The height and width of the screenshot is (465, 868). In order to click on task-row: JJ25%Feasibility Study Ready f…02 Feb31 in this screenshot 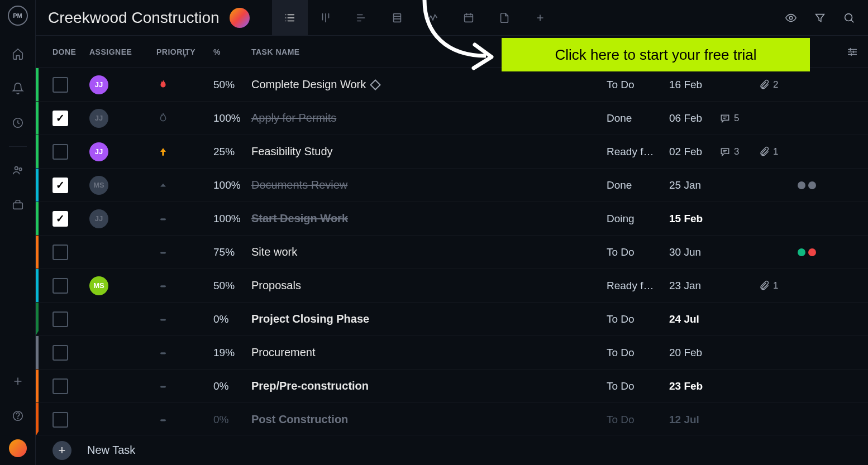, I will do `click(452, 152)`.